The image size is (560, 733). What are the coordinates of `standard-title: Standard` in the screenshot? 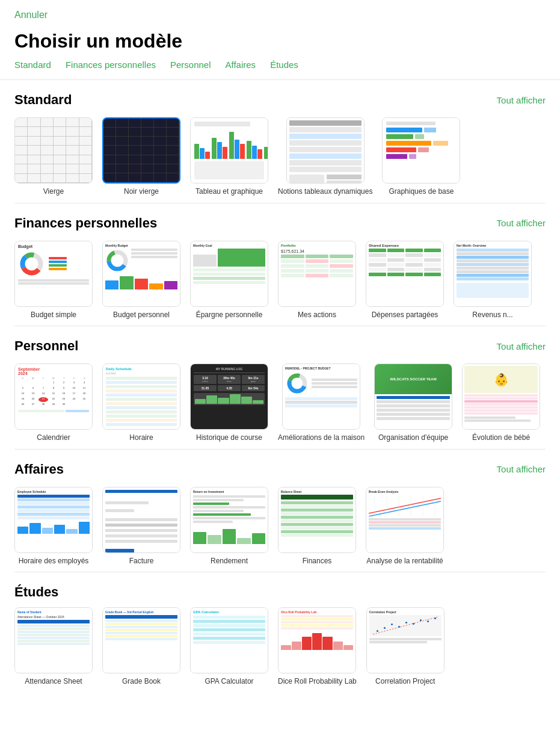 It's located at (43, 100).